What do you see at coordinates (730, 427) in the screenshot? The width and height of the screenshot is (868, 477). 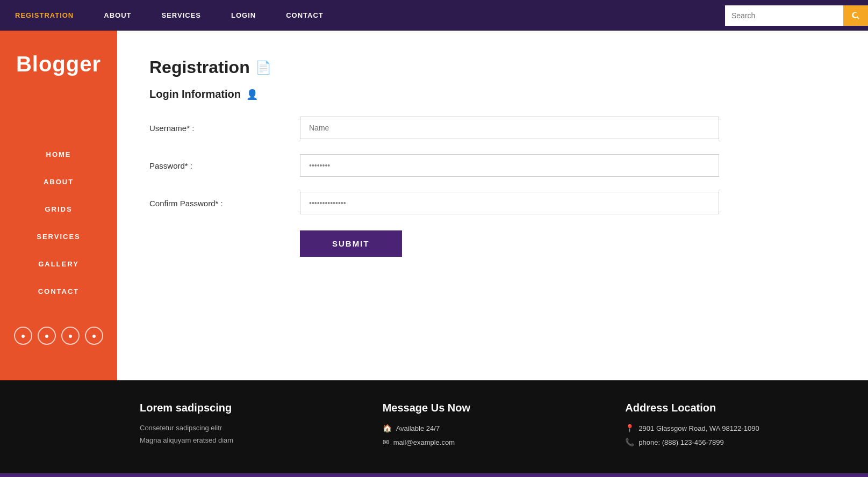 I see `footer-col-address: Address Location 📍 2901 Glassgow Road, W…` at bounding box center [730, 427].